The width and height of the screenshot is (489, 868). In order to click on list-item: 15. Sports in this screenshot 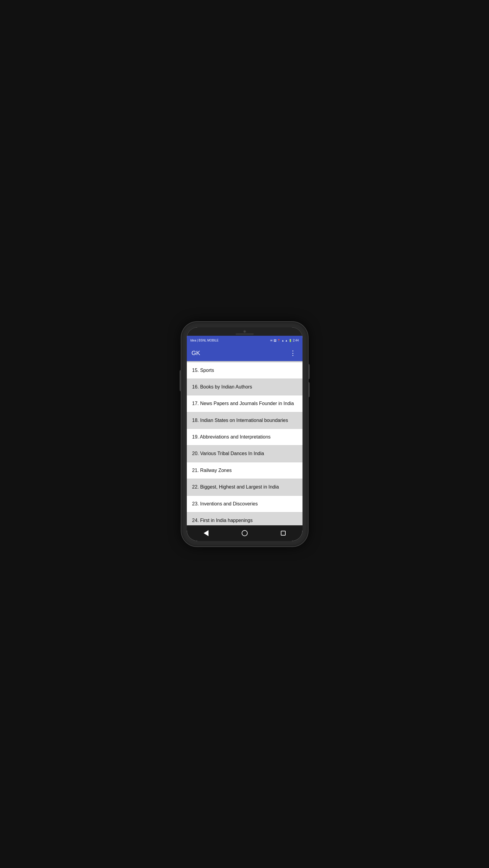, I will do `click(244, 371)`.